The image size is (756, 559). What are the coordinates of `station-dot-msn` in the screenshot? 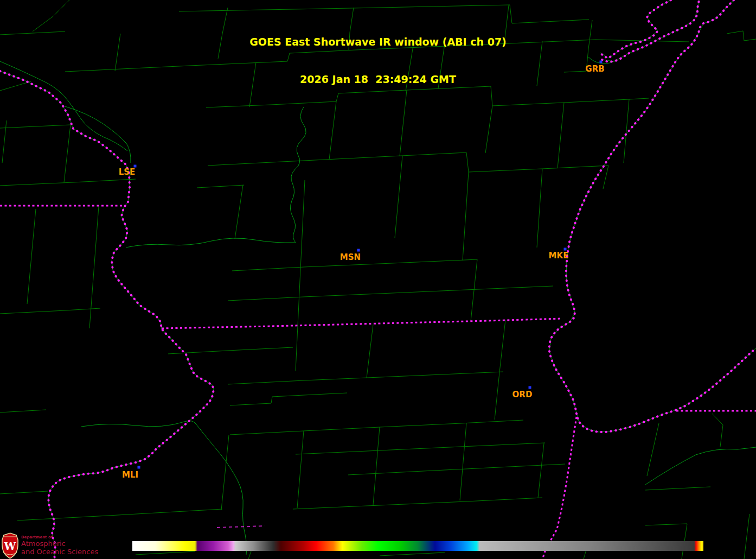 It's located at (359, 251).